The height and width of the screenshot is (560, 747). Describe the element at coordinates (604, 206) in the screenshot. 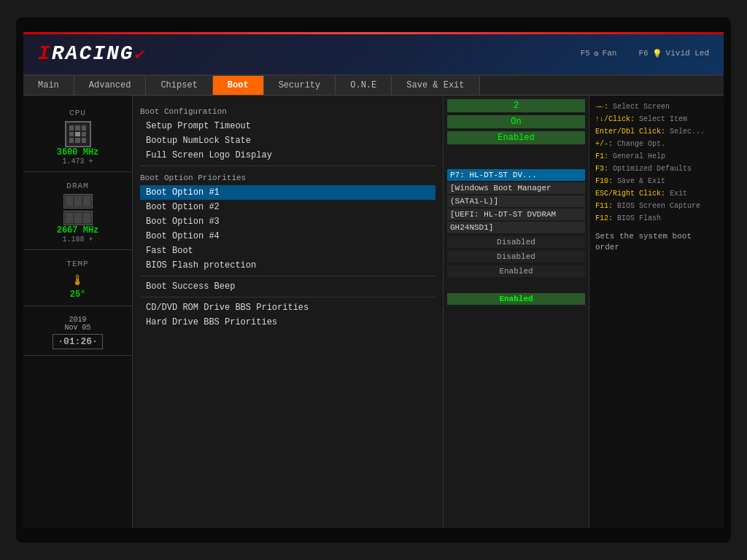

I see `help-key-f11: F11:` at that location.